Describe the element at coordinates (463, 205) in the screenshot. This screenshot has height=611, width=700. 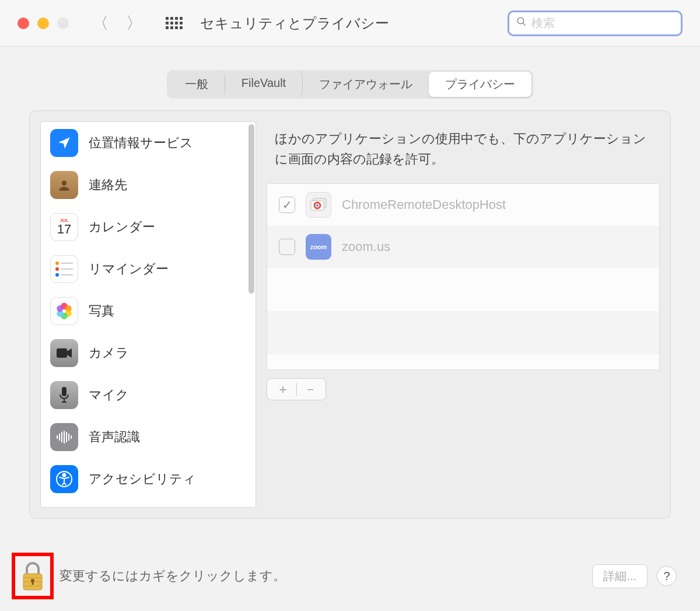
I see `app-row: ✓ ChromeRemoteDesktopHost` at that location.